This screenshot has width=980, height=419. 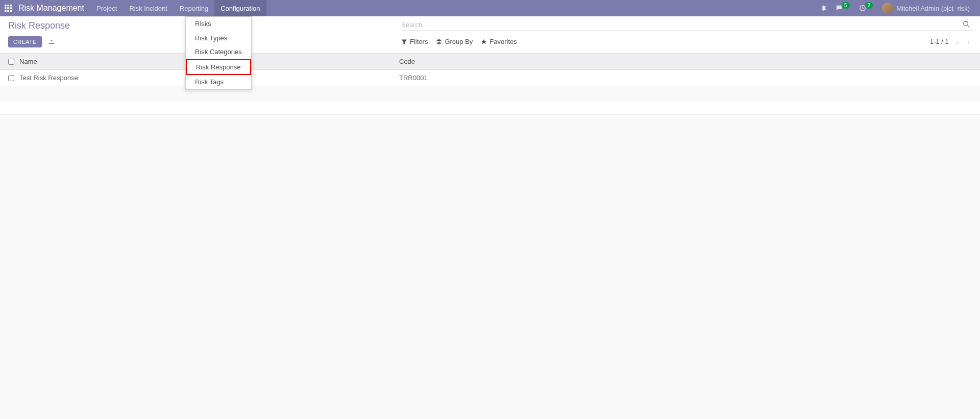 What do you see at coordinates (929, 8) in the screenshot?
I see `user-menu: Mitchell Admin (pjct_risk)` at bounding box center [929, 8].